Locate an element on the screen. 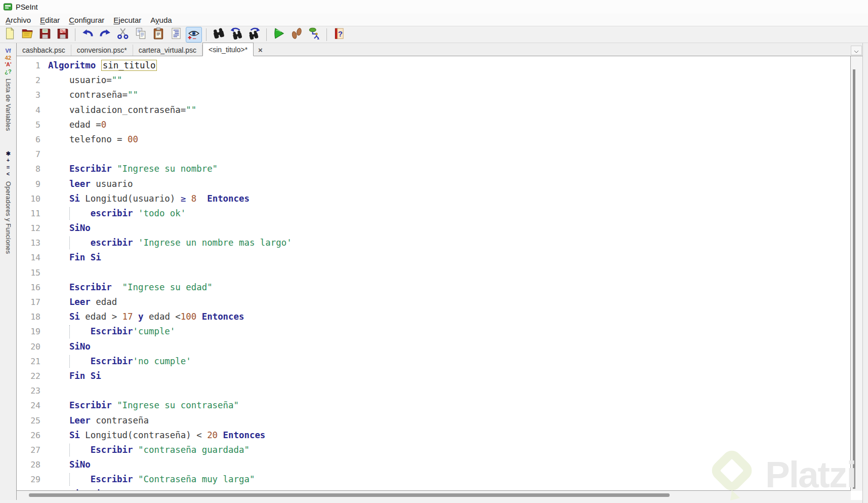 The width and height of the screenshot is (868, 503). line-number: 9 is located at coordinates (32, 184).